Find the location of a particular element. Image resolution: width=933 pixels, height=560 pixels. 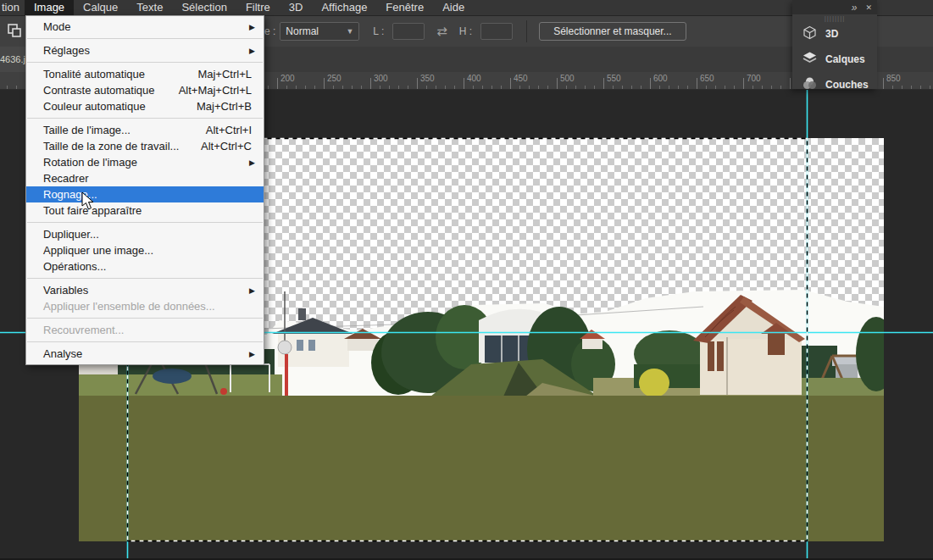

menu-item-shortcut: Alt+Maj+Ctrl+L is located at coordinates (217, 90).